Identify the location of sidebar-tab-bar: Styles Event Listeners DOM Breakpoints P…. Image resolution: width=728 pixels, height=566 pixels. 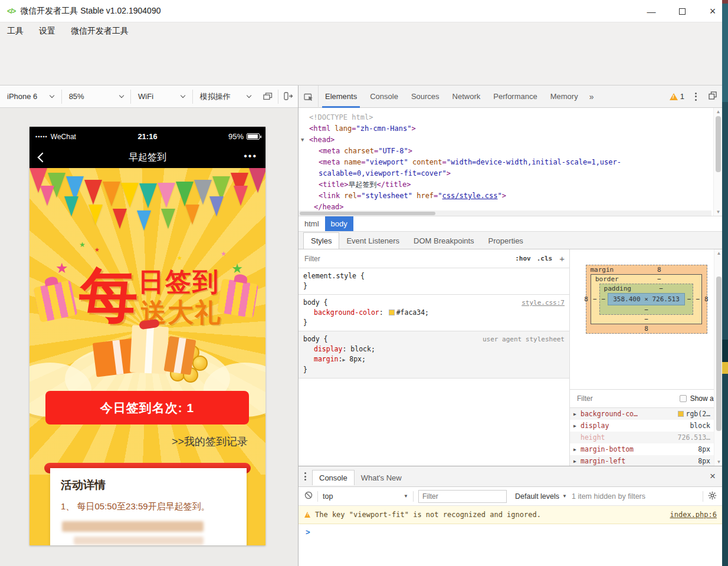
(511, 241).